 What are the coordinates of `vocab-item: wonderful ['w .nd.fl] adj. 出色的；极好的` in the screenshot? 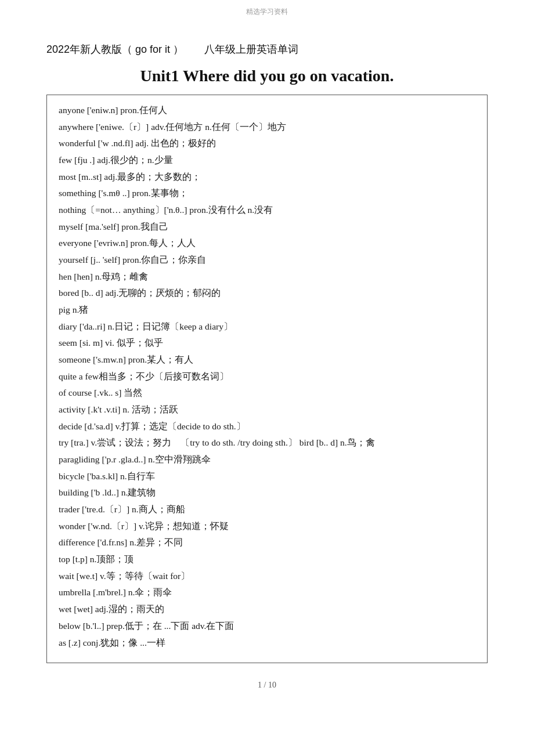 It's located at (267, 144).